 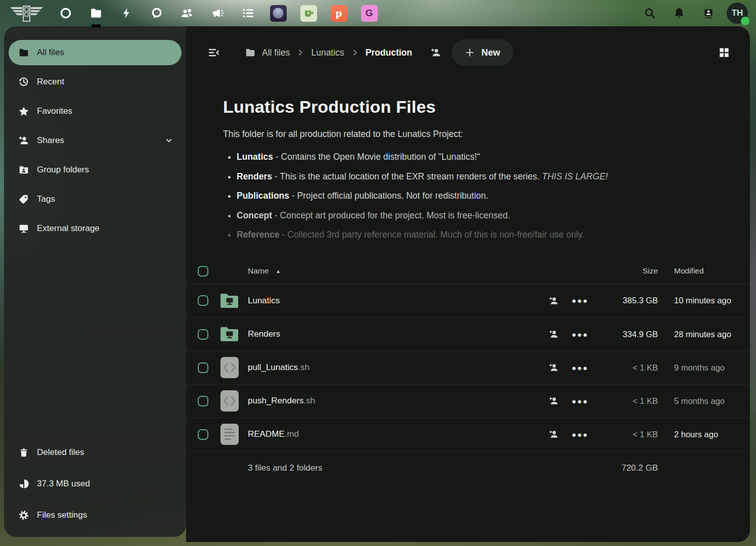 I want to click on sidebar-item-label: Favorites, so click(x=105, y=111).